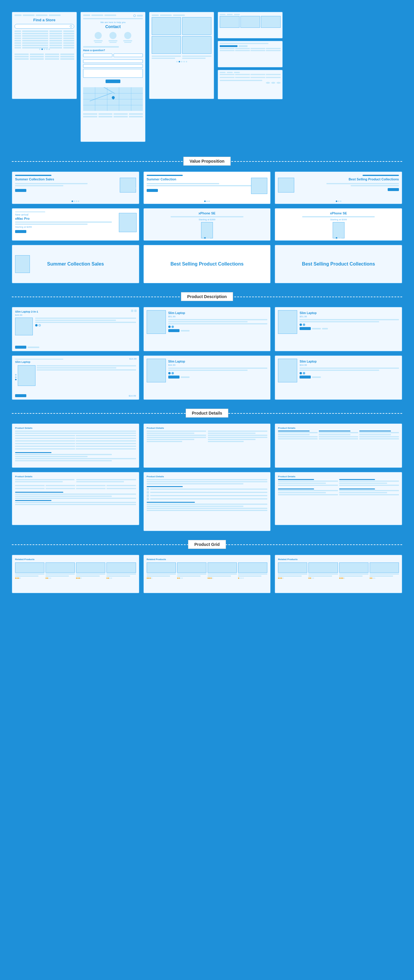  Describe the element at coordinates (113, 27) in the screenshot. I see `contact-title: Contact` at that location.